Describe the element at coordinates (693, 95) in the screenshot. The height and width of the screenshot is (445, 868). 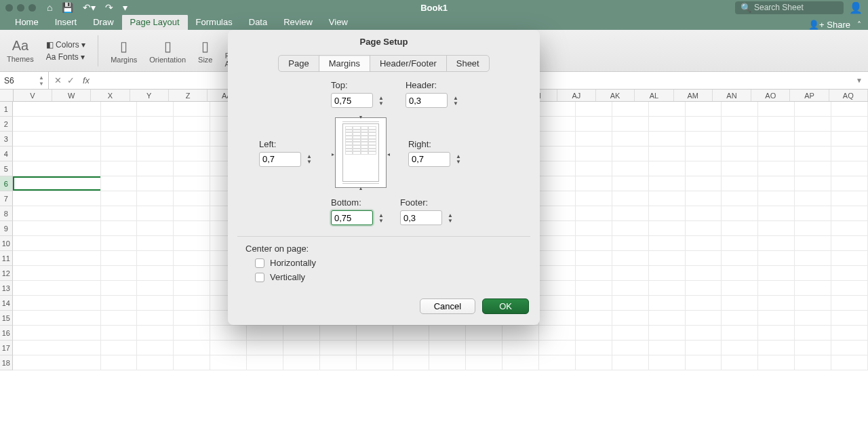
I see `column-header: AM` at that location.